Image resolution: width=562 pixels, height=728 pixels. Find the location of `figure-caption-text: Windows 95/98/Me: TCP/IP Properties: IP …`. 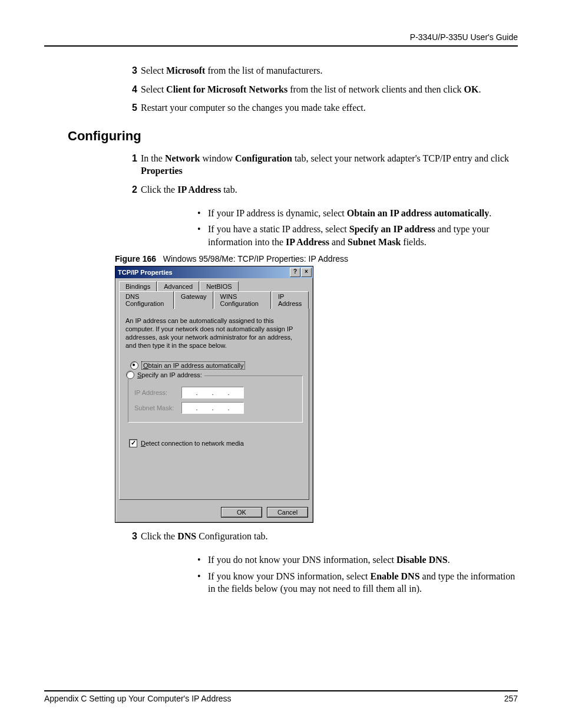

figure-caption-text: Windows 95/98/Me: TCP/IP Properties: IP … is located at coordinates (256, 259).